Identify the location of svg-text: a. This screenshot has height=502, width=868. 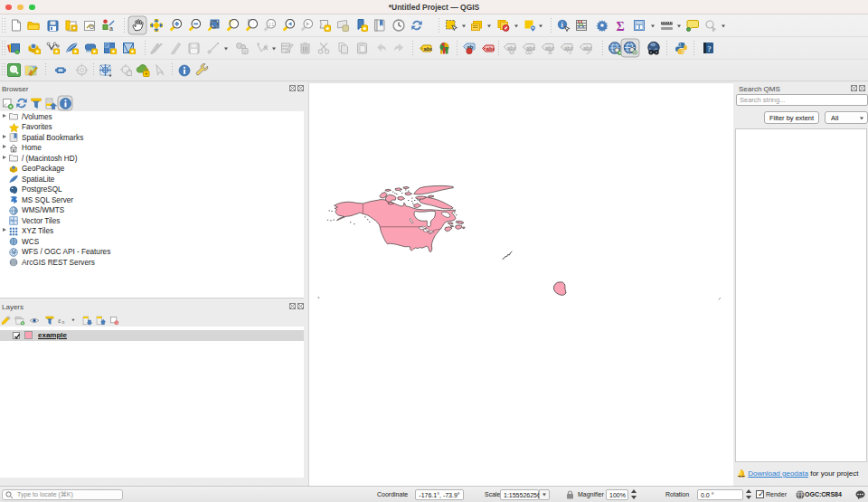
(111, 29).